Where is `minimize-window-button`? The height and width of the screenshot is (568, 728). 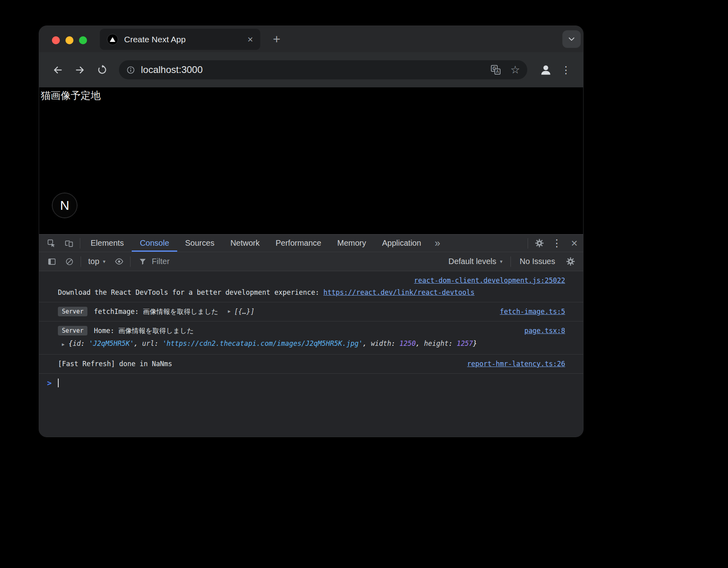
minimize-window-button is located at coordinates (69, 40).